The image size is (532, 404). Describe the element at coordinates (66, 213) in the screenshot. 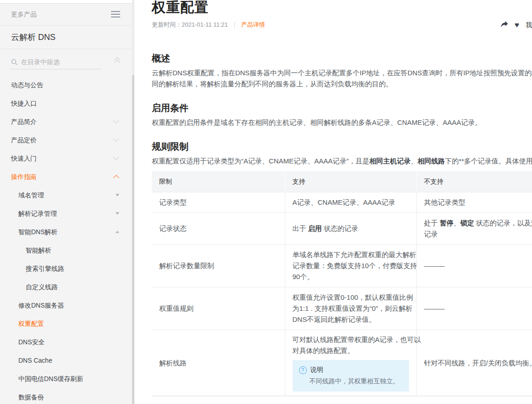

I see `sidebar-item: 解析记录管理` at that location.